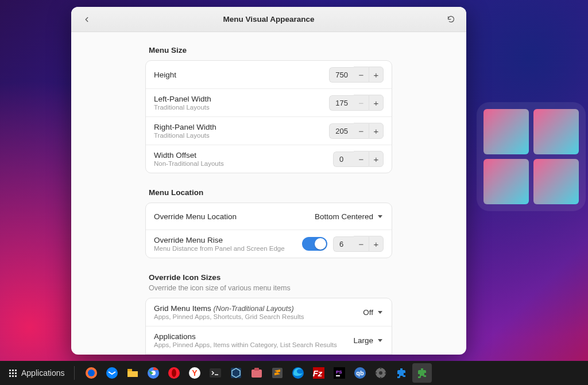 Image resolution: width=588 pixels, height=385 pixels. What do you see at coordinates (269, 20) in the screenshot?
I see `window-title: Menu Visual Appearance` at bounding box center [269, 20].